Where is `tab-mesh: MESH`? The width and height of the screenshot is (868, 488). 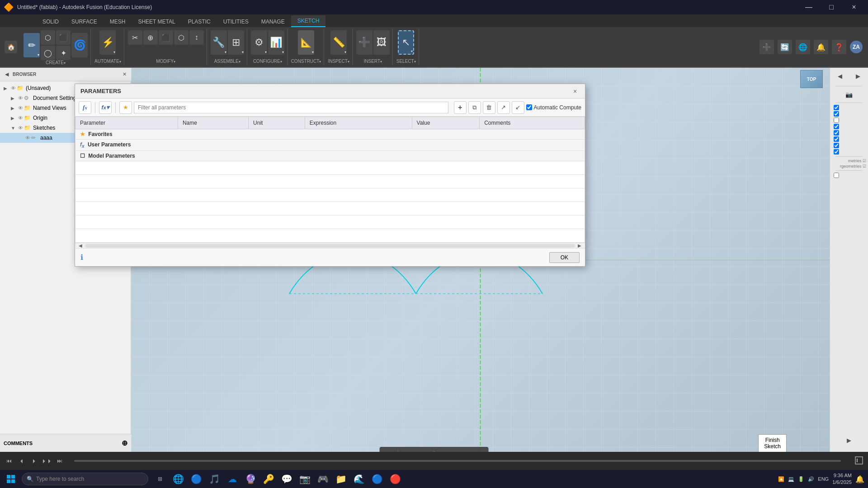 tab-mesh: MESH is located at coordinates (118, 22).